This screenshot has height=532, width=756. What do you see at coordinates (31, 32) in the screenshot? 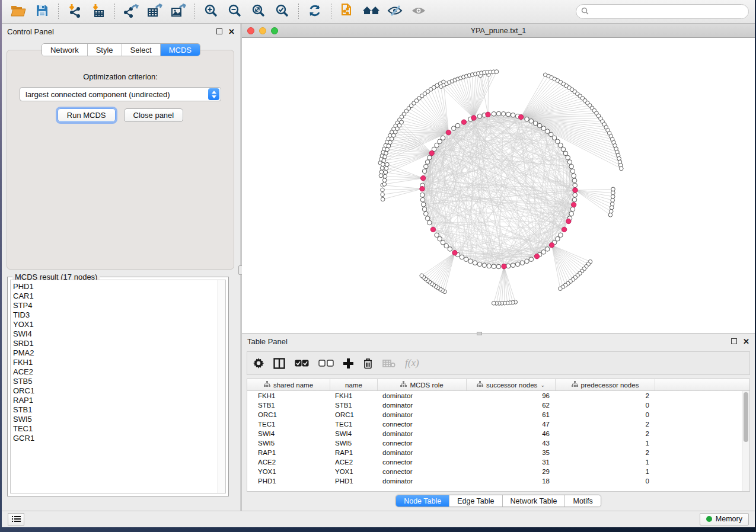
I see `control-panel-title: Control Panel` at bounding box center [31, 32].